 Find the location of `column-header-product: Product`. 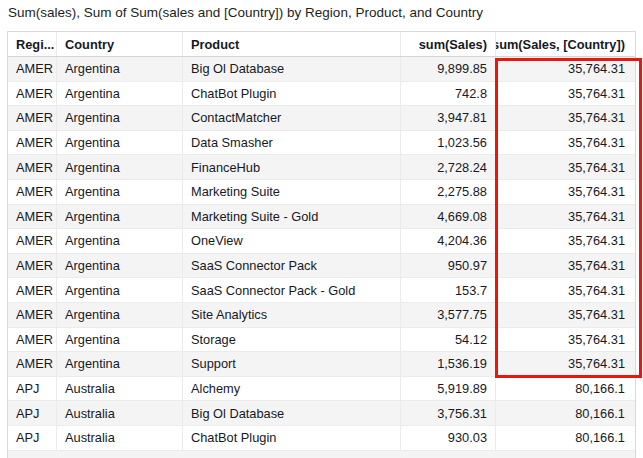

column-header-product: Product is located at coordinates (292, 44).